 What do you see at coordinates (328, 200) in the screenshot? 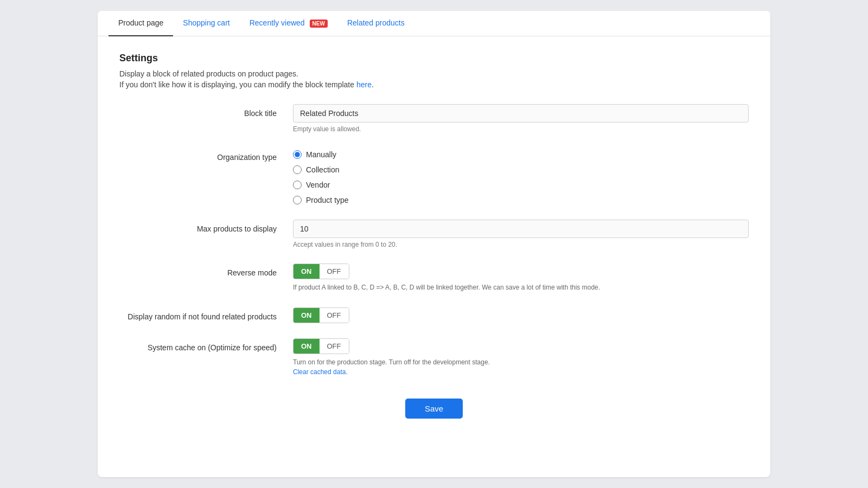
I see `radio-product-type-label: Product type` at bounding box center [328, 200].